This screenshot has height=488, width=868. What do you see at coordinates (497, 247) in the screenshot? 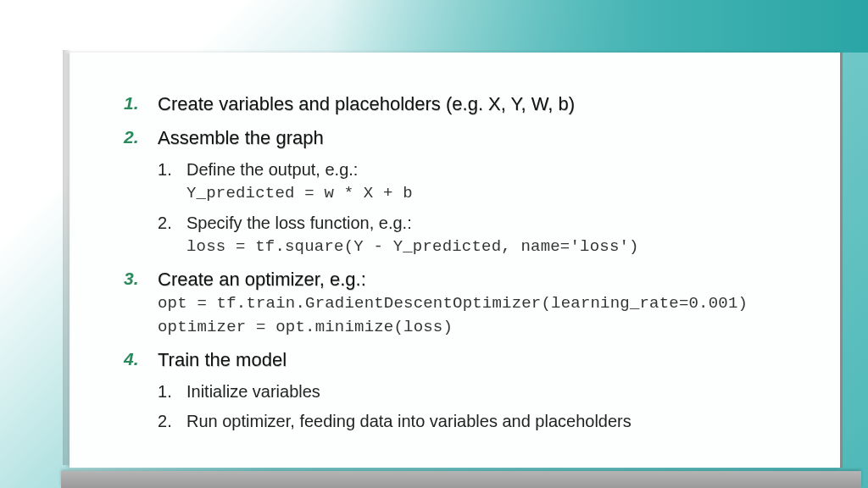
I see `code-line: loss = tf.square(Y - Y_predicted, name='…` at bounding box center [497, 247].